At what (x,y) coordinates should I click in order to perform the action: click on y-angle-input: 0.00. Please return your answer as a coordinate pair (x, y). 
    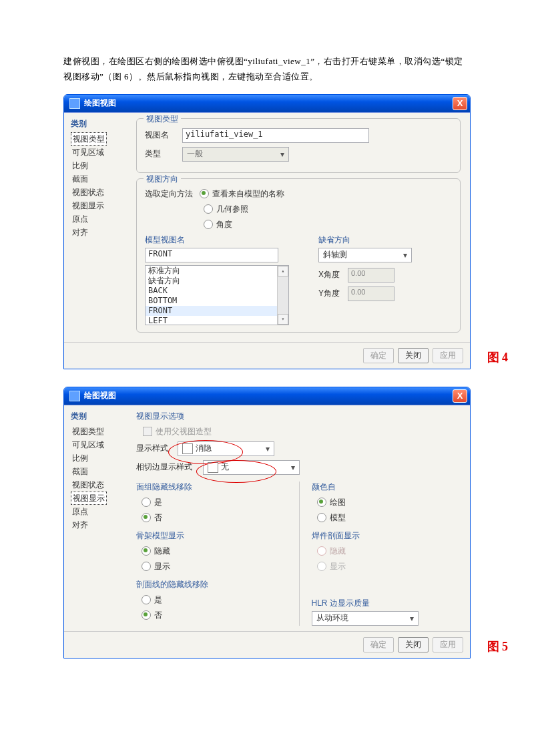
    Looking at the image, I should click on (371, 294).